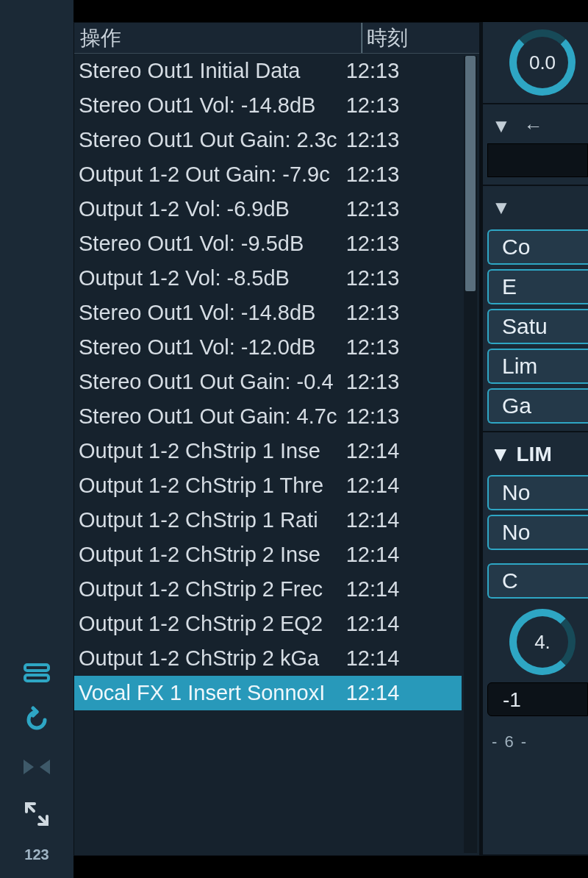  I want to click on history-operation: Stereo Out1 Initial Data, so click(212, 71).